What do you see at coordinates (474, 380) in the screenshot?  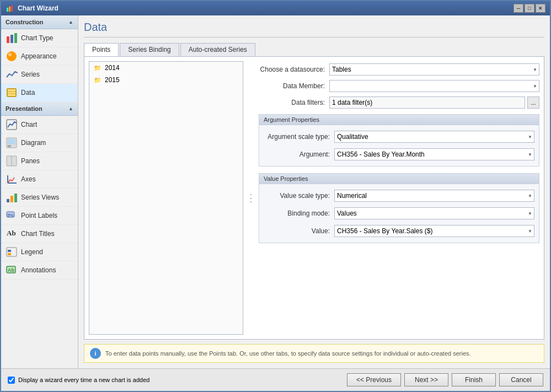 I see `finish-button: Finish` at bounding box center [474, 380].